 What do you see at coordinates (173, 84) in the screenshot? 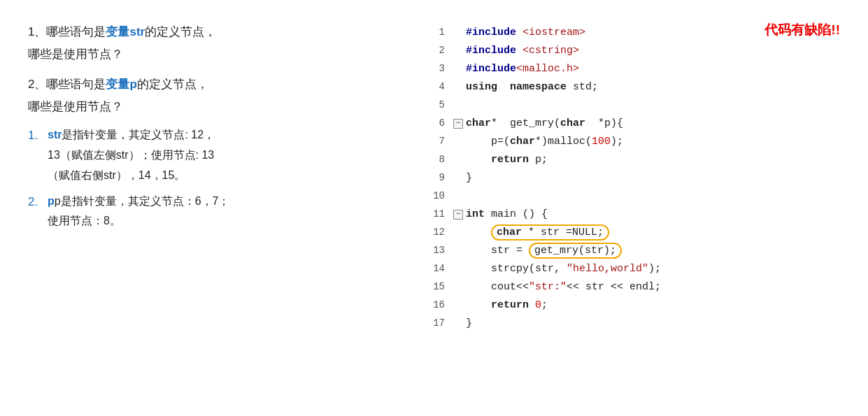
I see `q2-mid: 的定义节点，` at bounding box center [173, 84].